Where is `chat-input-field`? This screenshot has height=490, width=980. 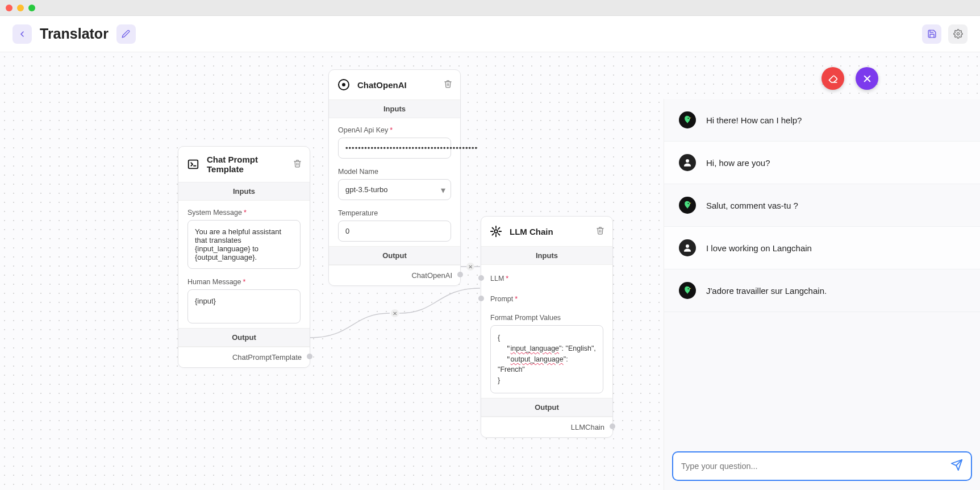
chat-input-field is located at coordinates (816, 466).